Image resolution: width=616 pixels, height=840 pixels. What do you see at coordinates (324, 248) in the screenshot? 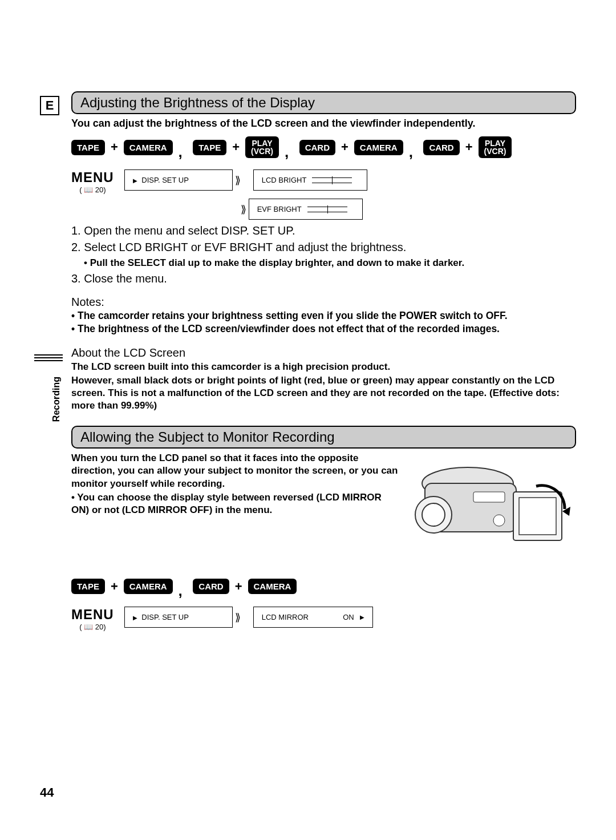
I see `step-2: 2. Select LCD BRIGHT or EVF BRIGHT and a…` at bounding box center [324, 248].